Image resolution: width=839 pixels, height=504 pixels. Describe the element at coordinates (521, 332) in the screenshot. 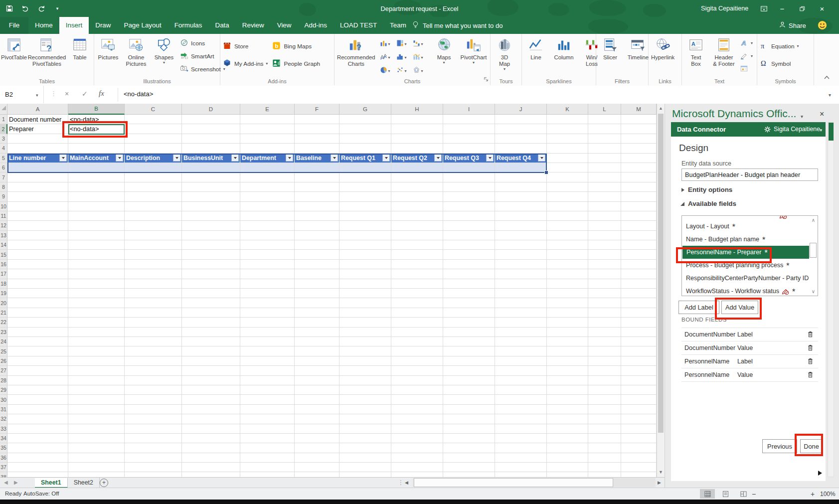

I see `cell-J23` at that location.